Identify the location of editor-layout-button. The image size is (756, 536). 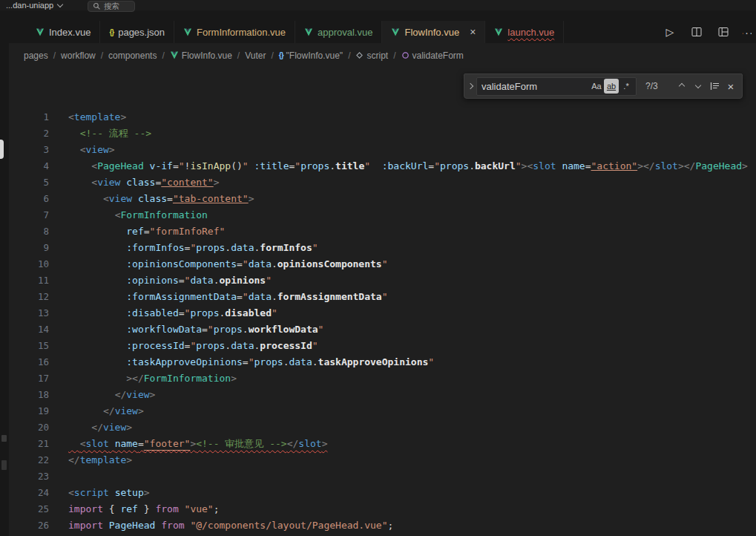
(723, 32).